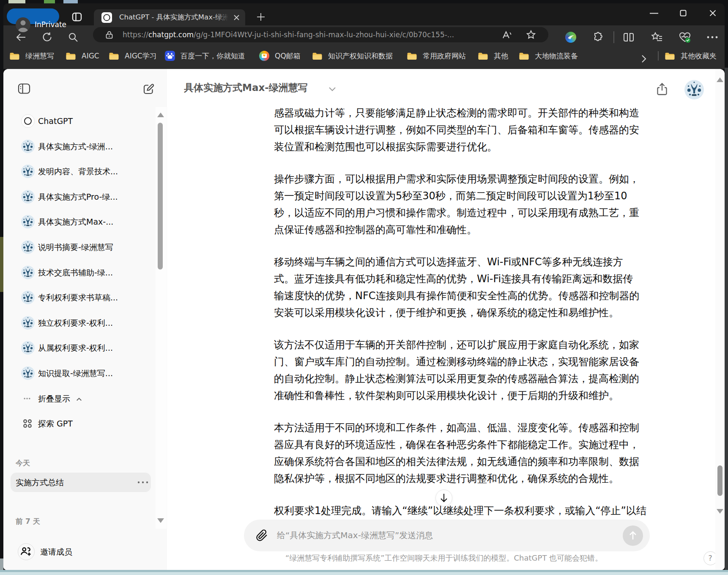 The image size is (728, 575). Describe the element at coordinates (85, 297) in the screenshot. I see `sidebar-item: 专利权利要求书草稿...` at that location.